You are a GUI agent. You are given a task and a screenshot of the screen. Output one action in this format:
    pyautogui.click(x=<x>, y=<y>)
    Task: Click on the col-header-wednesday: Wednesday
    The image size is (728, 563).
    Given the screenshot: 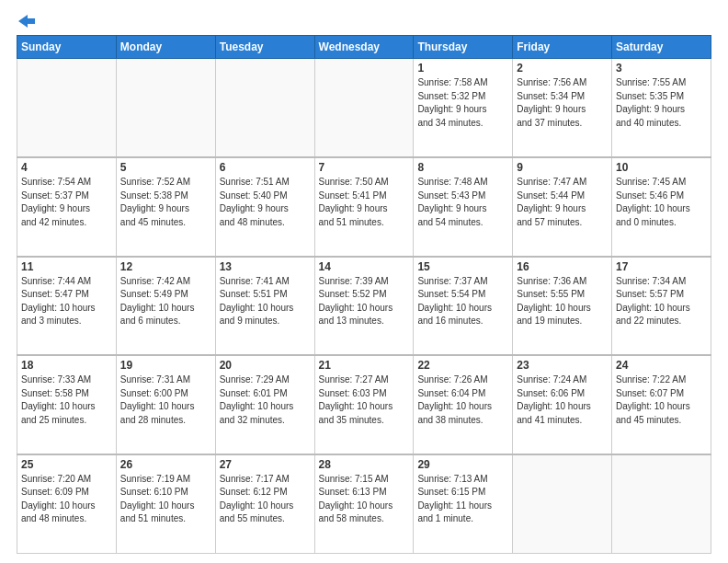 What is the action you would take?
    pyautogui.click(x=364, y=48)
    